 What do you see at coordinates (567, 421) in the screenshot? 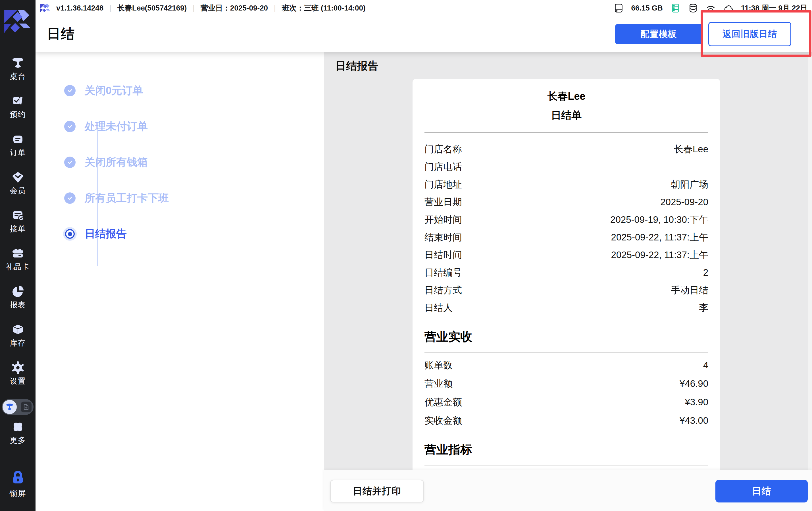
I see `report-row: 实收金额¥43.00` at bounding box center [567, 421].